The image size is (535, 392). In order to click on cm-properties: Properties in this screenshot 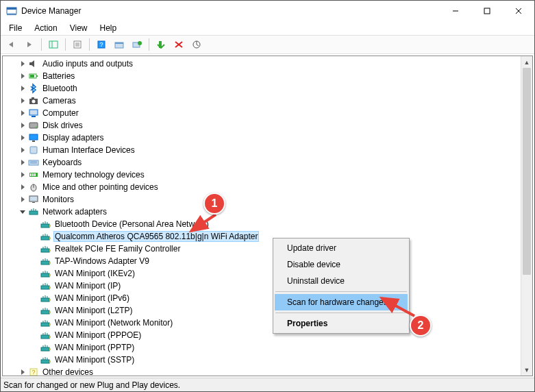, I will do `click(341, 323)`.